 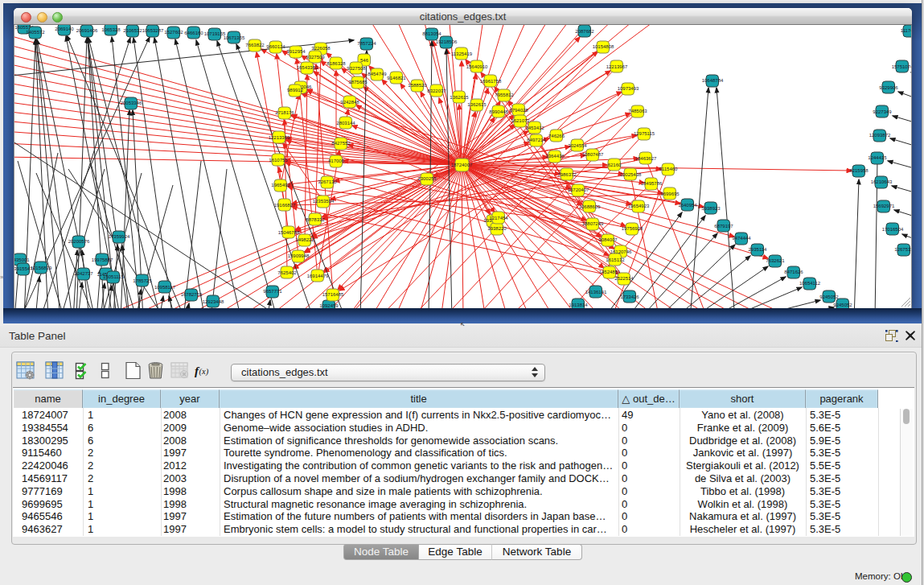 What do you see at coordinates (132, 103) in the screenshot?
I see `svg-text: 20053346` at bounding box center [132, 103].